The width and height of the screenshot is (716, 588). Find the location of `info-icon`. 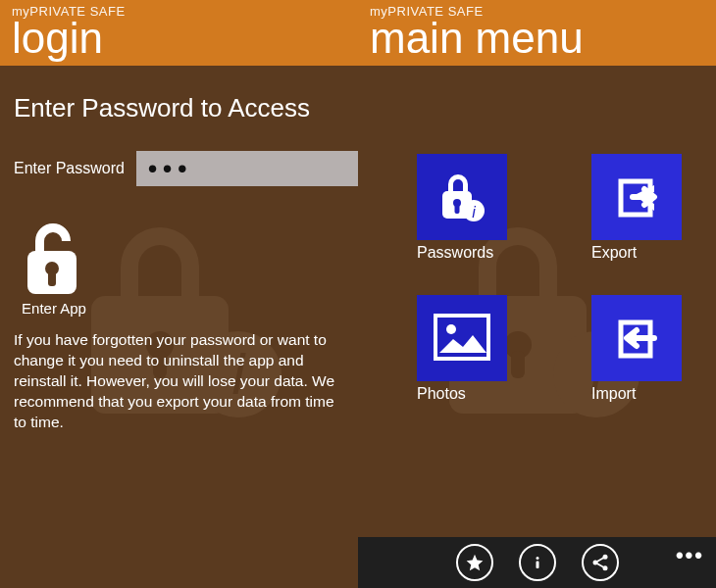

info-icon is located at coordinates (537, 563).